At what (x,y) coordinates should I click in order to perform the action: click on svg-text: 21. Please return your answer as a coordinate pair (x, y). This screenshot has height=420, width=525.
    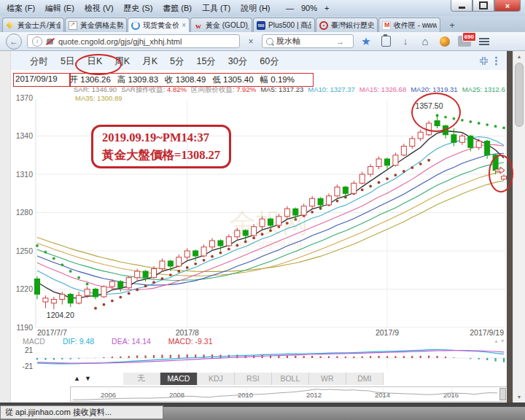
    Looking at the image, I should click on (29, 350).